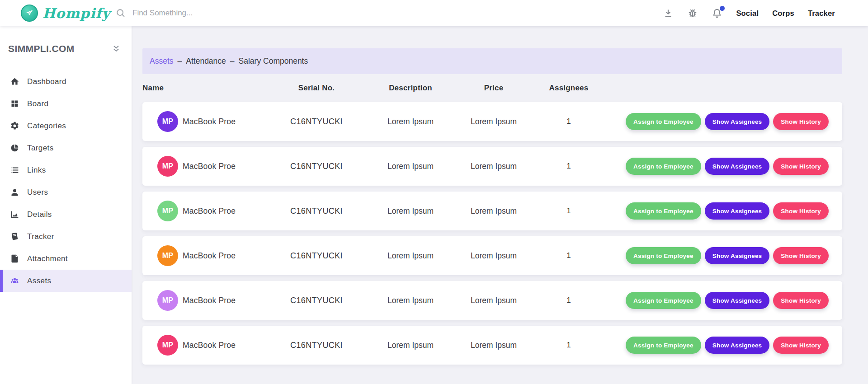 The image size is (868, 384). What do you see at coordinates (66, 81) in the screenshot?
I see `sidebar-item: Dashboard` at bounding box center [66, 81].